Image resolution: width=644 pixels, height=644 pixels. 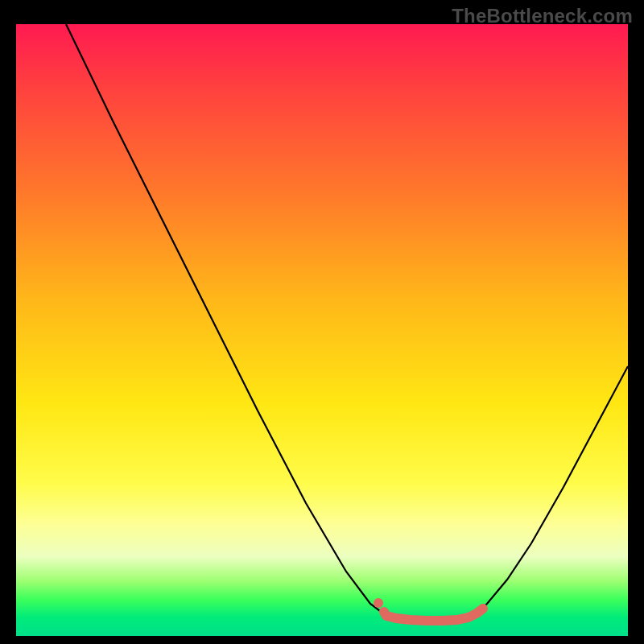 What do you see at coordinates (378, 603) in the screenshot?
I see `highlight-dot` at bounding box center [378, 603].